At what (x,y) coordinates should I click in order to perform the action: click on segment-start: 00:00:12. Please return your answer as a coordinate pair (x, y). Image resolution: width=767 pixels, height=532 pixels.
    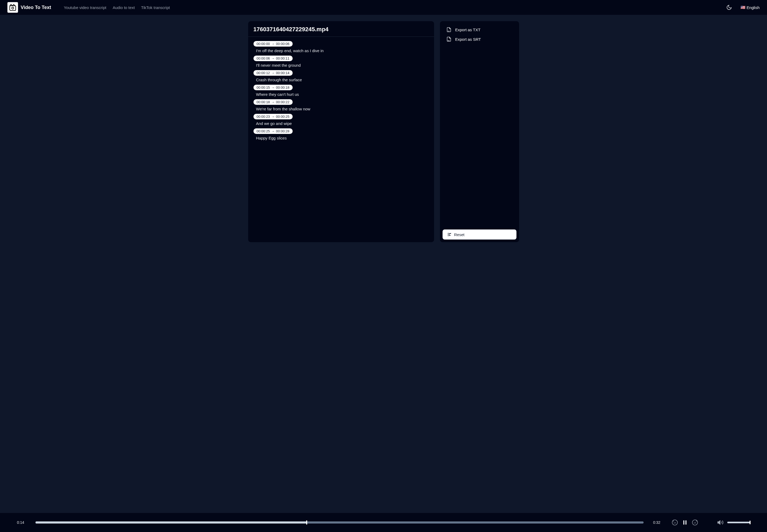
    Looking at the image, I should click on (263, 73).